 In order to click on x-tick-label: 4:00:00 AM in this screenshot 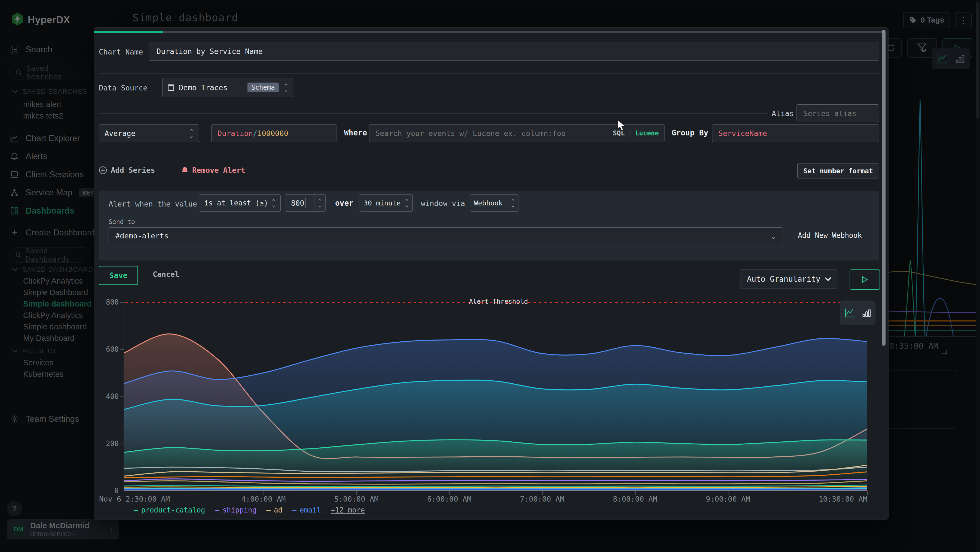, I will do `click(264, 499)`.